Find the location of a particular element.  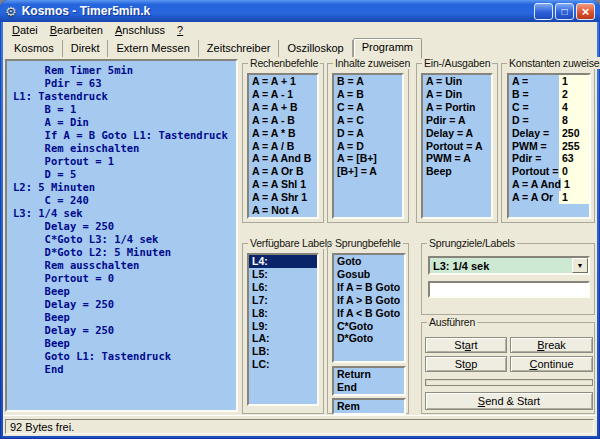

constant-name: PWM = is located at coordinates (536, 146).